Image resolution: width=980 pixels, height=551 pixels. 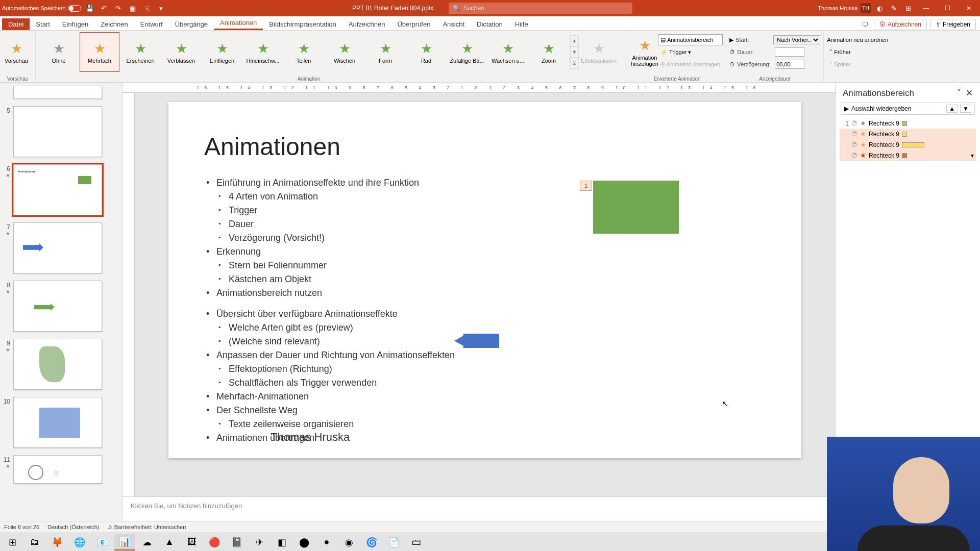 I want to click on tab-draw: Zeichnen, so click(x=114, y=24).